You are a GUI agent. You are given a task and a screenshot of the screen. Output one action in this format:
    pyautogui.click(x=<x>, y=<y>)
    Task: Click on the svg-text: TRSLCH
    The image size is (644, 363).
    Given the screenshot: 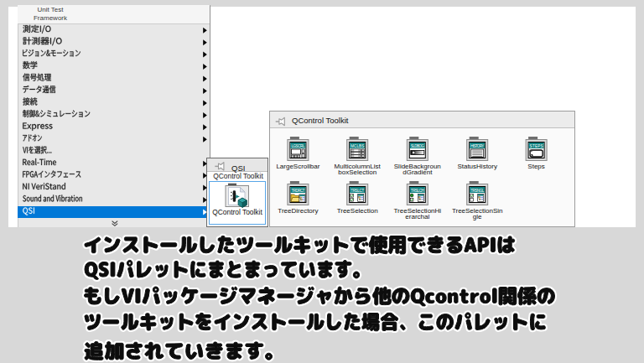 What is the action you would take?
    pyautogui.click(x=418, y=191)
    